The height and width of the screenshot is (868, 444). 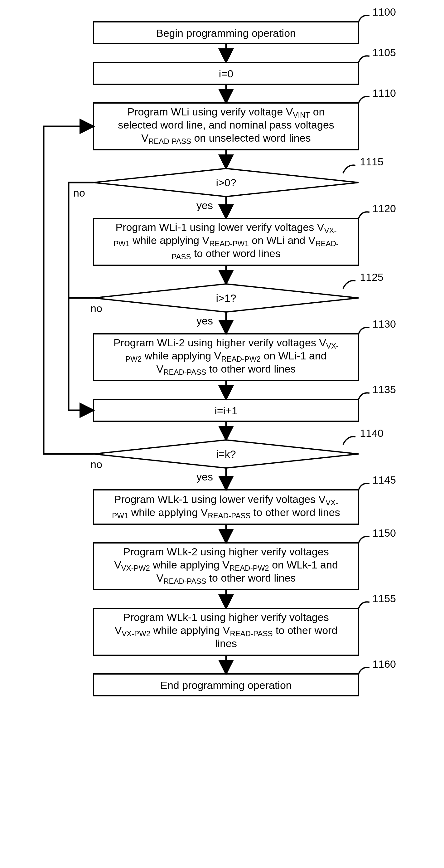 What do you see at coordinates (226, 298) in the screenshot?
I see `svg-text: i>1?` at bounding box center [226, 298].